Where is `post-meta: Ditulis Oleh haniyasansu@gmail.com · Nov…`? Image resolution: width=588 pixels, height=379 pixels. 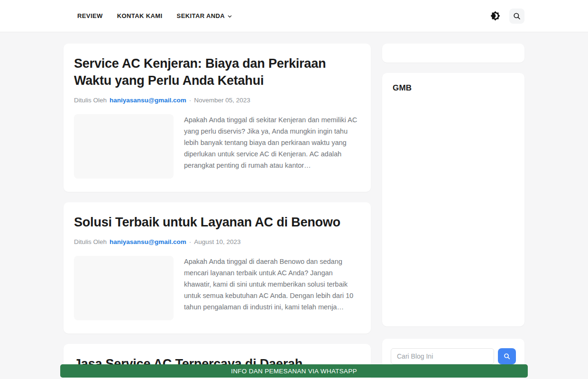
post-meta: Ditulis Oleh haniyasansu@gmail.com · Nov… is located at coordinates (217, 100).